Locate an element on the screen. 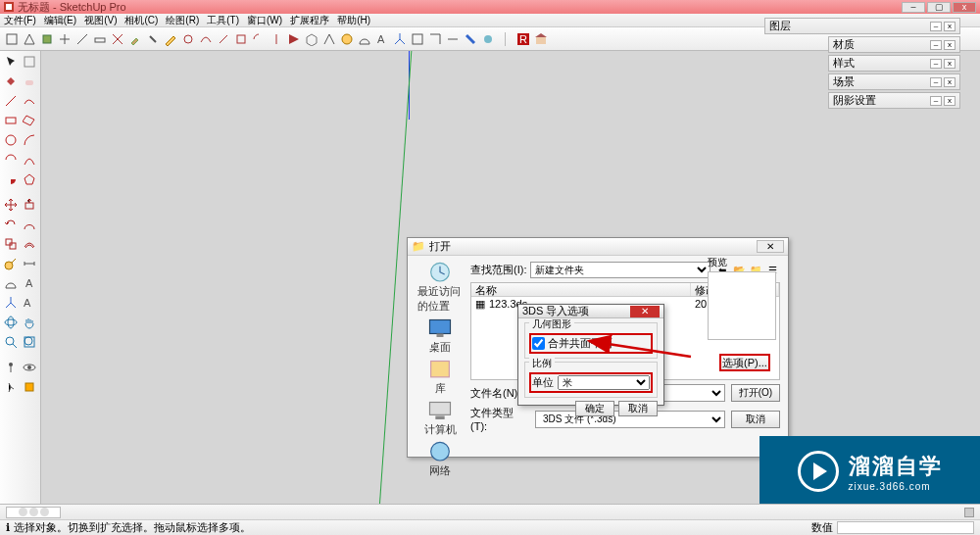 This screenshot has width=980, height=535. open-dialog-close-button: ✕ is located at coordinates (770, 247).